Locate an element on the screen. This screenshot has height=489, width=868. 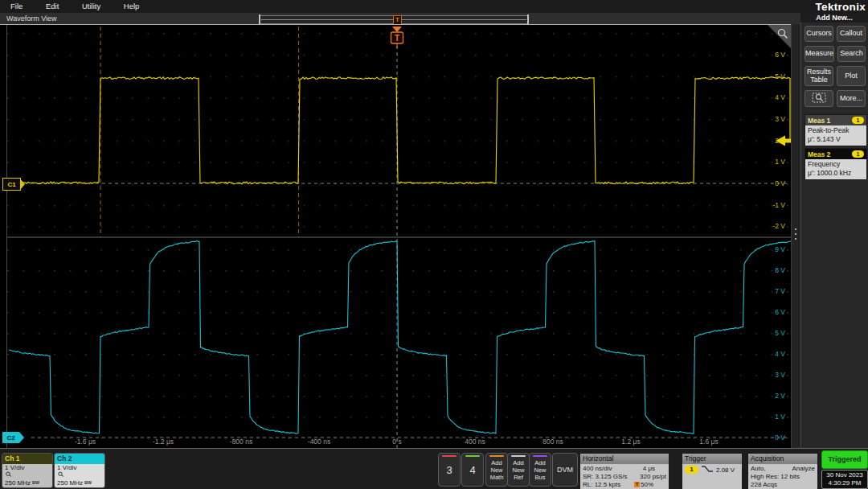
acq-analyze: Analyze is located at coordinates (804, 469).